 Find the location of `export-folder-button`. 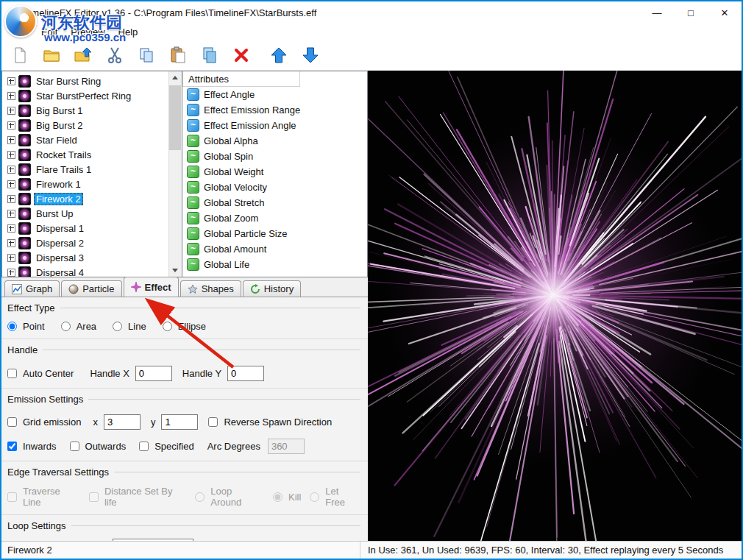

export-folder-button is located at coordinates (83, 55).